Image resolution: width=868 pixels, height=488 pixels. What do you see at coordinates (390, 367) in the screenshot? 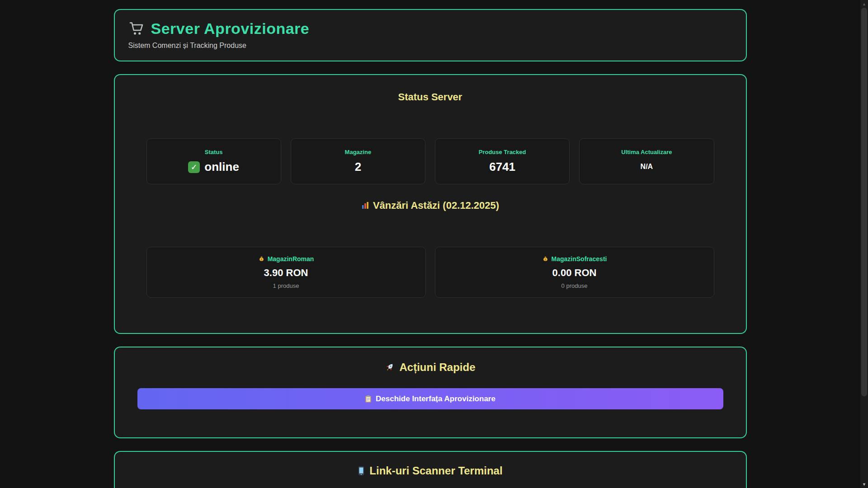
I see `rocket-icon` at bounding box center [390, 367].